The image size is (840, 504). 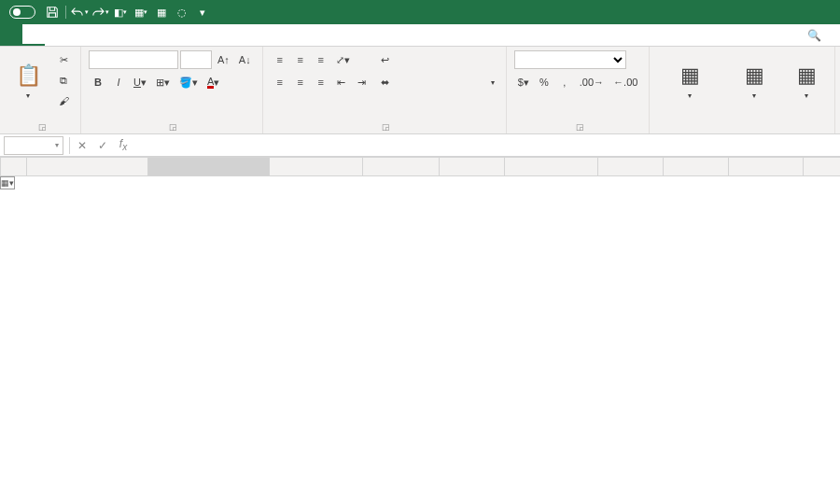 What do you see at coordinates (213, 35) in the screenshot?
I see `tab-view` at bounding box center [213, 35].